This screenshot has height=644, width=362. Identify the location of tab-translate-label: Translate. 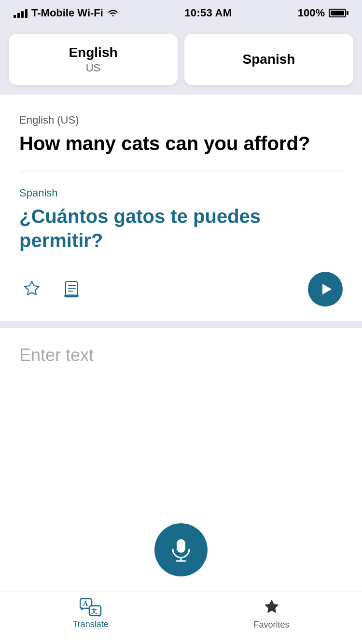
(90, 625).